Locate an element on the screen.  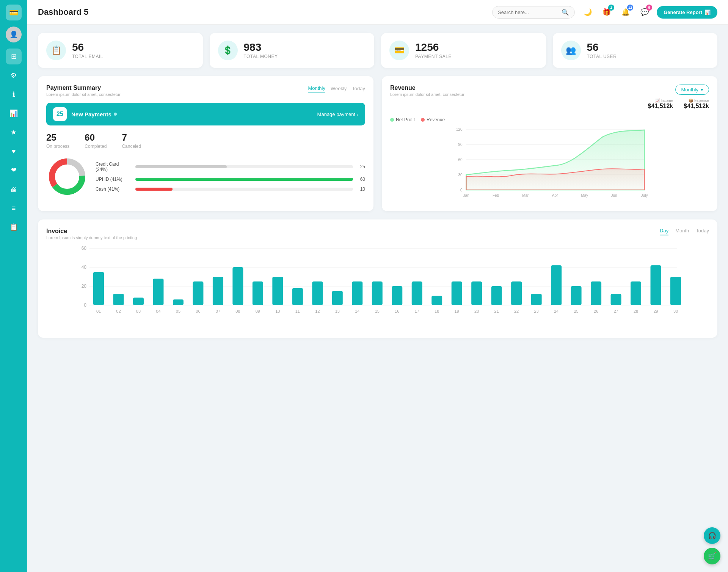
svg-text: Apr is located at coordinates (555, 196).